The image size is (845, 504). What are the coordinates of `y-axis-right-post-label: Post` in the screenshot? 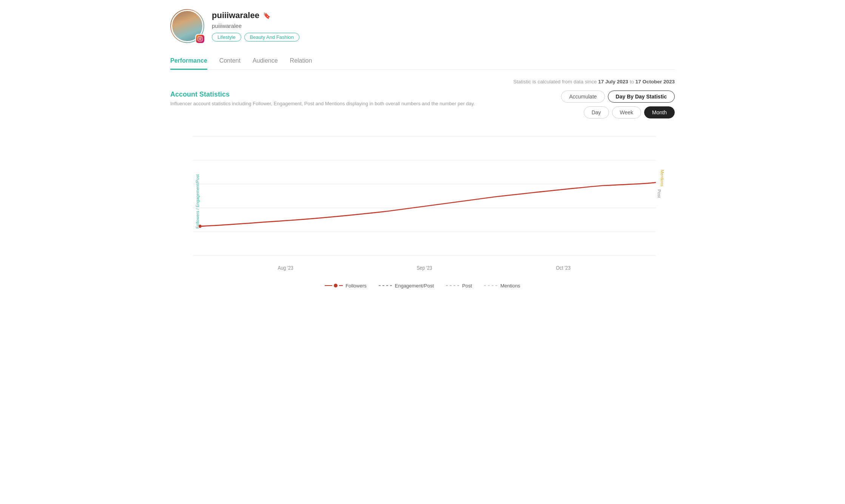 It's located at (659, 194).